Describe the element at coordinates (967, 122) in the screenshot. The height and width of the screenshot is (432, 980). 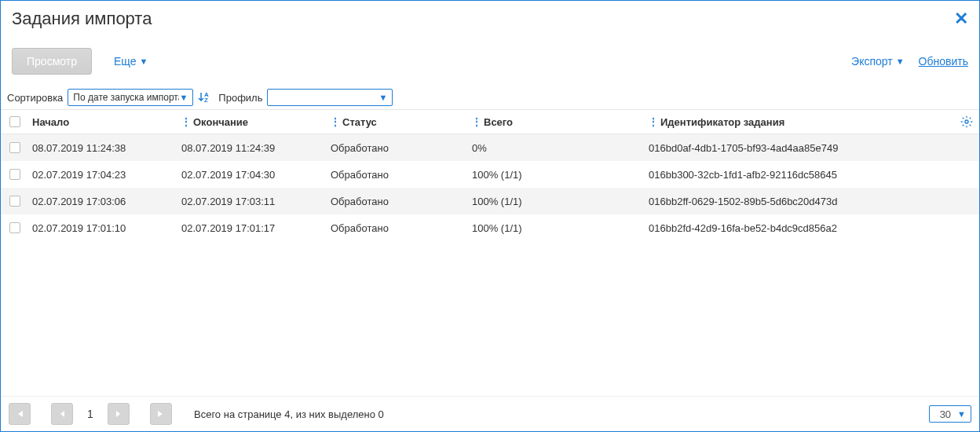
I see `gear-icon` at that location.